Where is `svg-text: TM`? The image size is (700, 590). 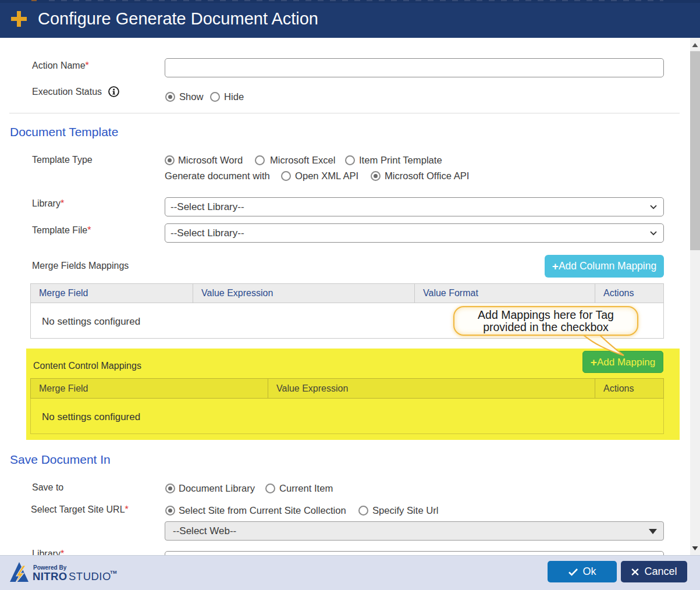 svg-text: TM is located at coordinates (113, 573).